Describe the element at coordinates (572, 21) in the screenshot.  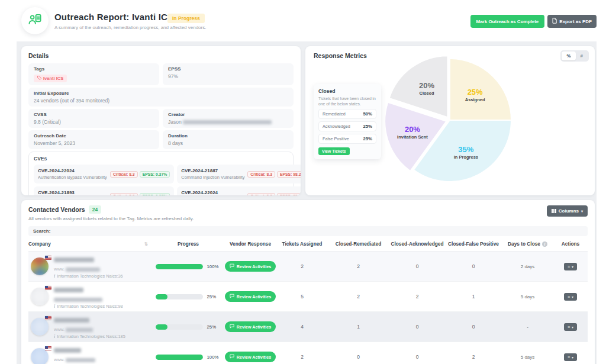
I see `export-pdf-button: Export as PDF` at that location.